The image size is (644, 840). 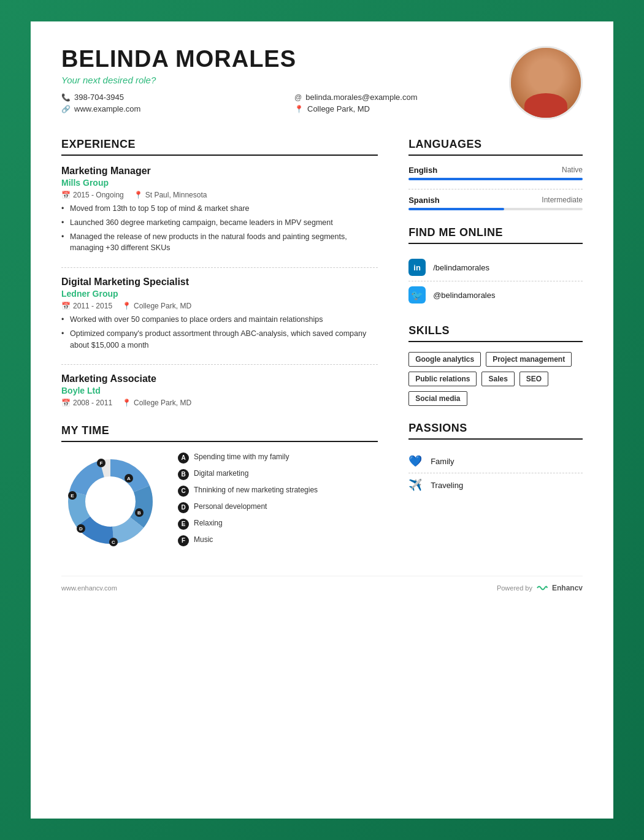 I want to click on mytime-section: MY TIME, so click(x=220, y=488).